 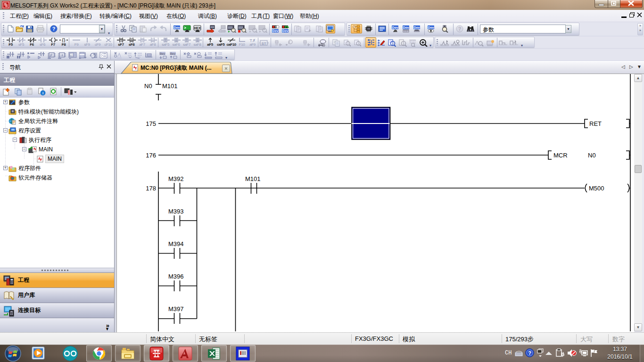 I want to click on svg-text: i, so click(x=43, y=93).